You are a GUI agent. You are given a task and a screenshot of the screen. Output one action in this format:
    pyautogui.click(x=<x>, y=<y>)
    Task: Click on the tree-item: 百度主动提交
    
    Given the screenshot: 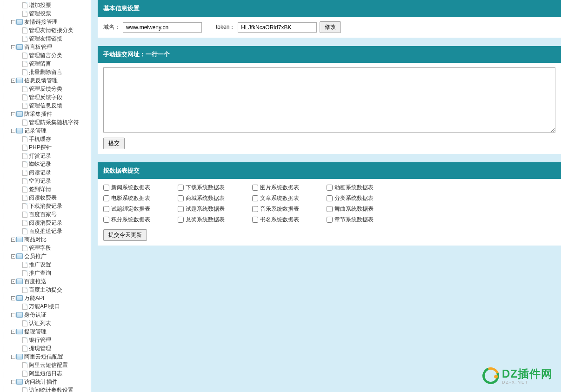 What is the action you would take?
    pyautogui.click(x=46, y=290)
    